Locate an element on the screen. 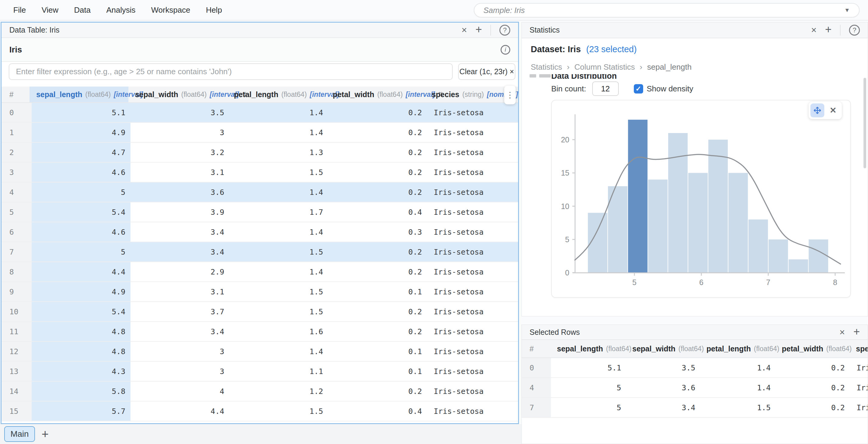  column-menu-button: ⋮ is located at coordinates (510, 95).